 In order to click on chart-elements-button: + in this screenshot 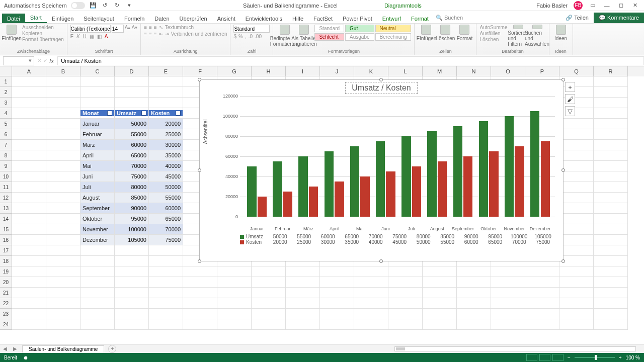, I will do `click(570, 87)`.